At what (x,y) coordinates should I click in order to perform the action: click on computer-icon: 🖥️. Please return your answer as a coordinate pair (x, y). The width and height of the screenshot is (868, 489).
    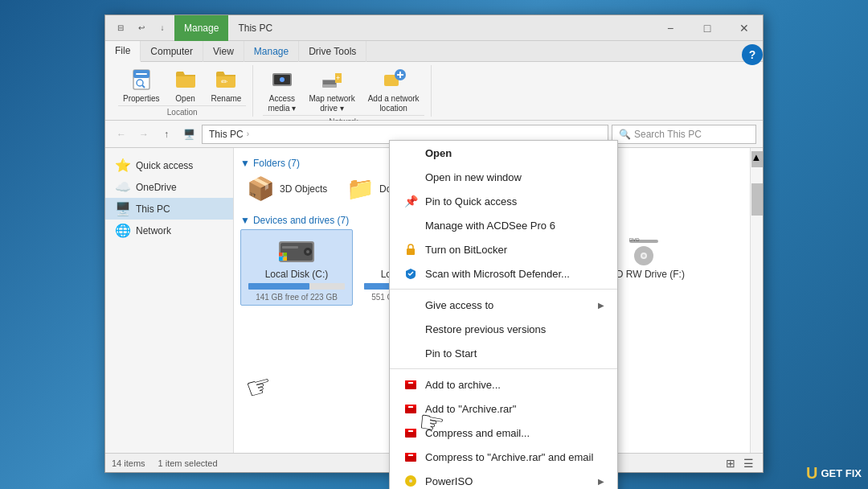
    Looking at the image, I should click on (189, 134).